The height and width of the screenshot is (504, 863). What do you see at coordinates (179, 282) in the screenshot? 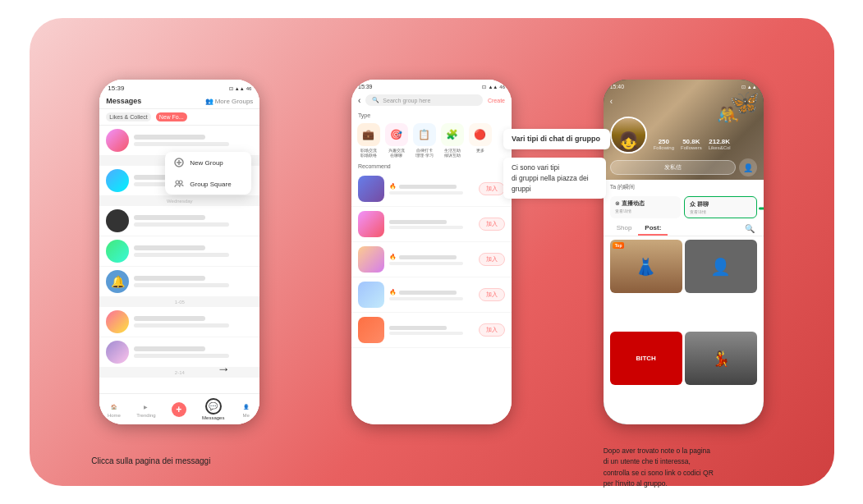
I see `list-item: 🔔` at bounding box center [179, 282].